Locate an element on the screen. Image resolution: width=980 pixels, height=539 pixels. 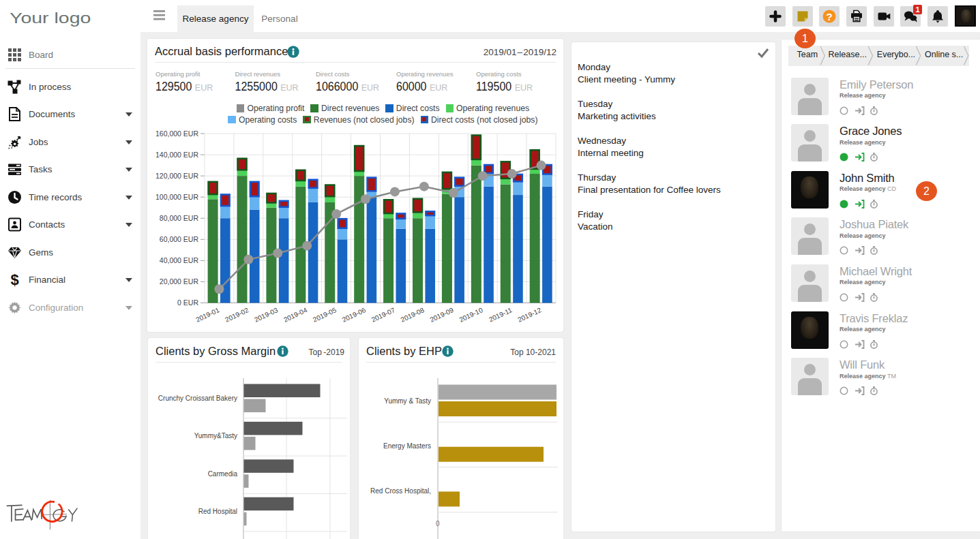
svg-text: 120,000 EUR is located at coordinates (177, 176).